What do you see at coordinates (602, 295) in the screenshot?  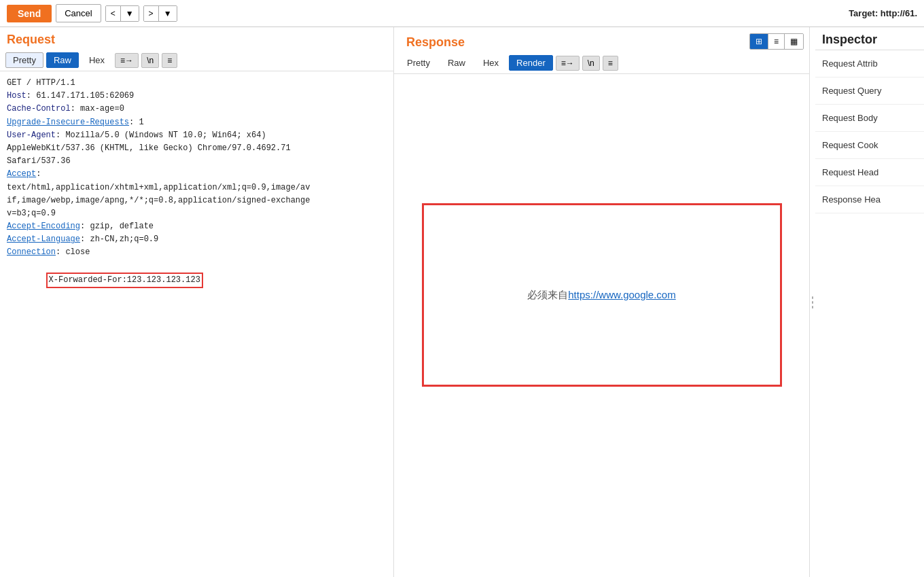 I see `rendered-frame: 必须来自https://www.google.com` at bounding box center [602, 295].